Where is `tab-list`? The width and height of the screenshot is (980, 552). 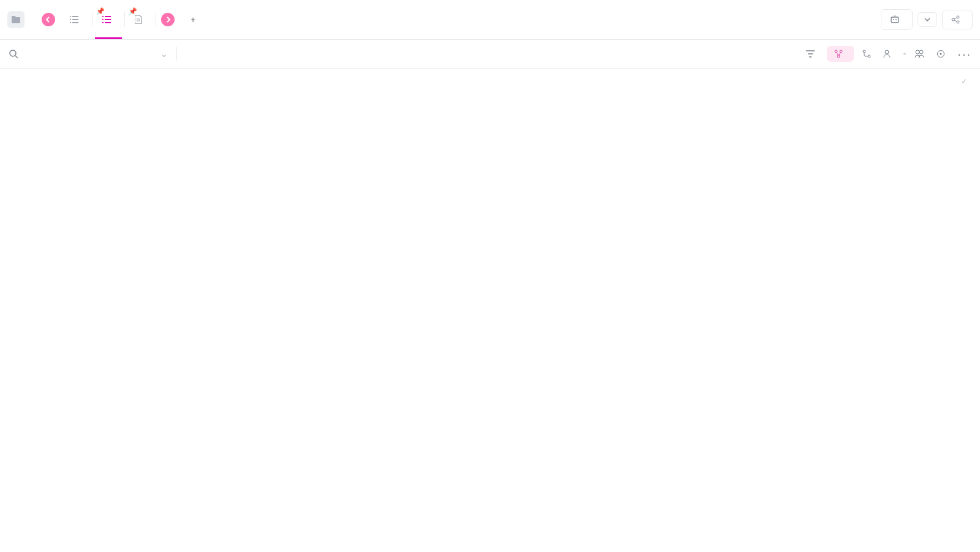 tab-list is located at coordinates (76, 20).